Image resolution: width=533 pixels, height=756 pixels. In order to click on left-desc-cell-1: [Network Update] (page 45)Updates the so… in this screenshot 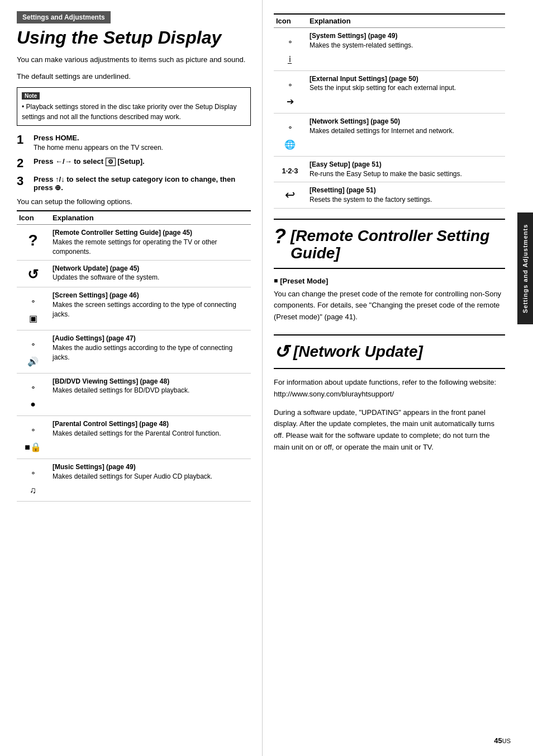, I will do `click(151, 274)`.